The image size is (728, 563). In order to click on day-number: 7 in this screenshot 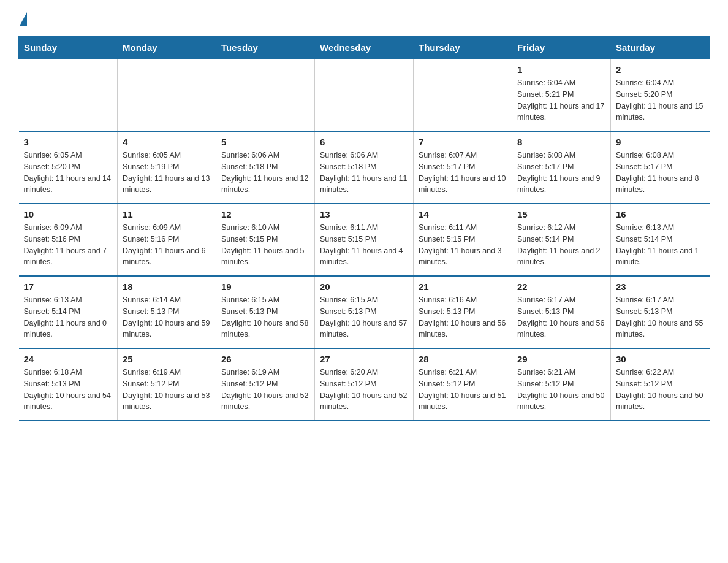, I will do `click(463, 142)`.